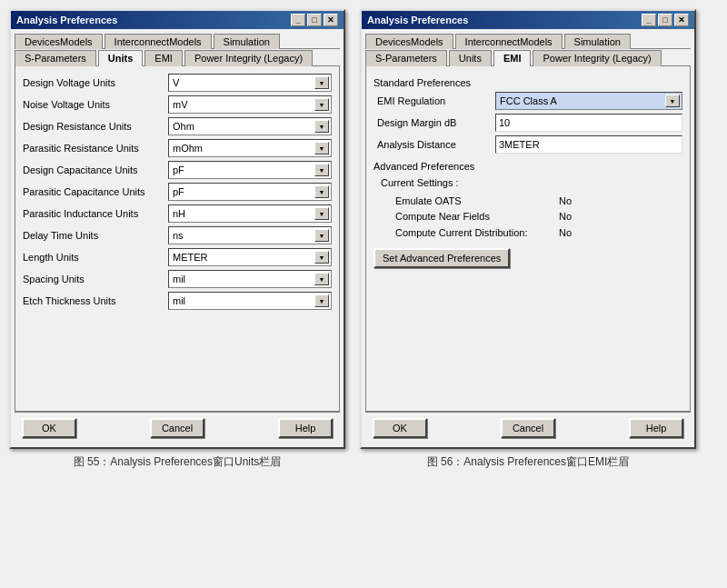 The height and width of the screenshot is (588, 727). Describe the element at coordinates (58, 42) in the screenshot. I see `tab-devicesmodels-units: DevicesModels` at that location.